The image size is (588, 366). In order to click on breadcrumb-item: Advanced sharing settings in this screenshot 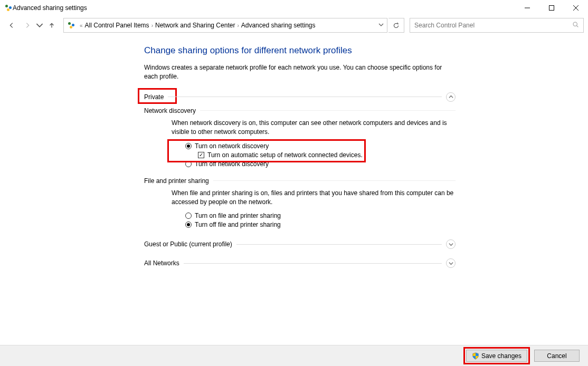, I will do `click(279, 25)`.